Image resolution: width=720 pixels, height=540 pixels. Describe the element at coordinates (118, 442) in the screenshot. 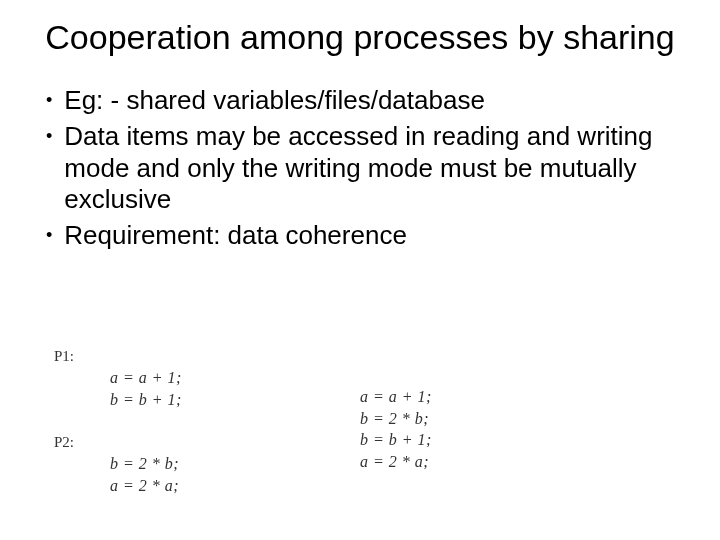

I see `process-label-p2: P2:` at that location.